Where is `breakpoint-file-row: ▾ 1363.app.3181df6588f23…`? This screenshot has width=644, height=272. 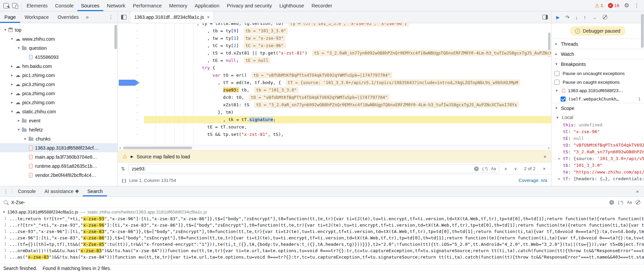
breakpoint-file-row: ▾ 1363.app.3181df6588f23… is located at coordinates (598, 91).